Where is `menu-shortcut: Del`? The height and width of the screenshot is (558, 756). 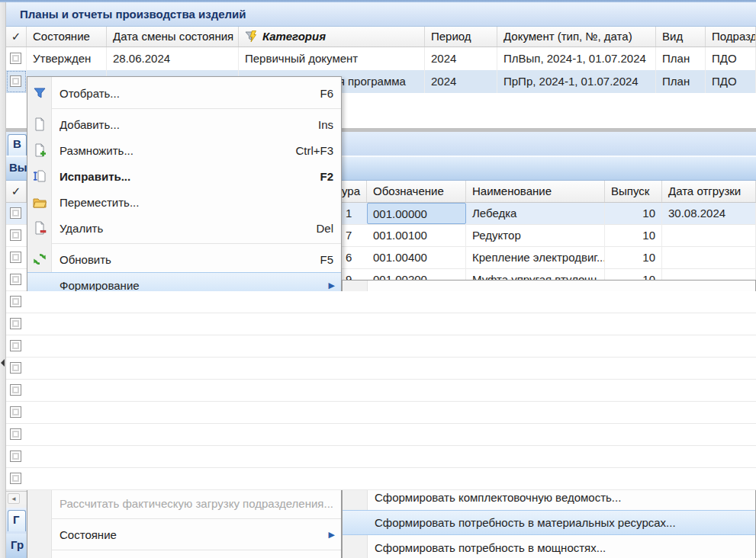 menu-shortcut: Del is located at coordinates (325, 229).